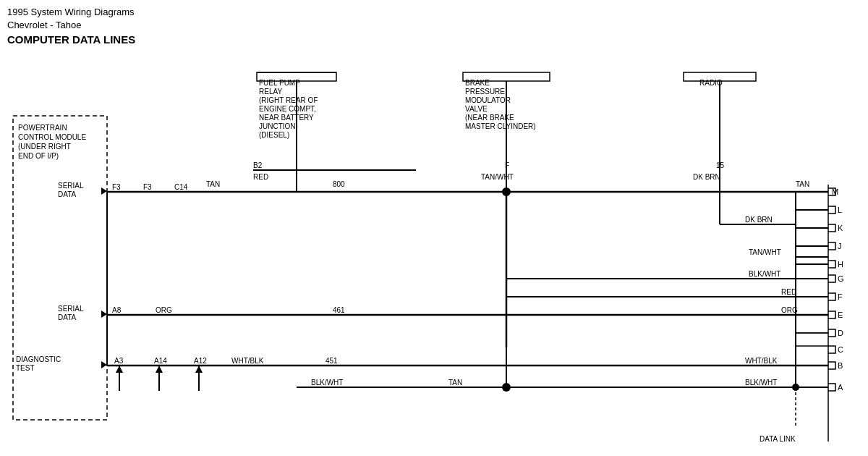 The height and width of the screenshot is (456, 868). I want to click on svg-text: A12, so click(200, 360).